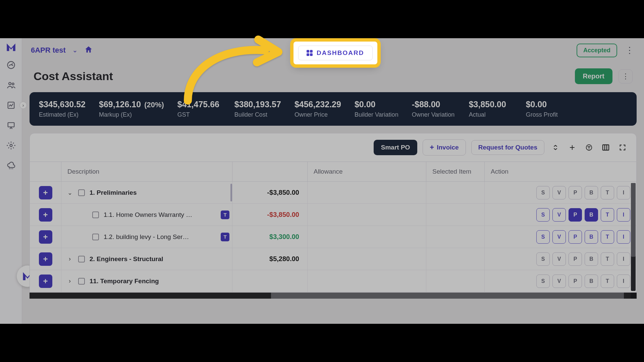  Describe the element at coordinates (548, 109) in the screenshot. I see `metric-card: $0.00Gross Profit` at that location.